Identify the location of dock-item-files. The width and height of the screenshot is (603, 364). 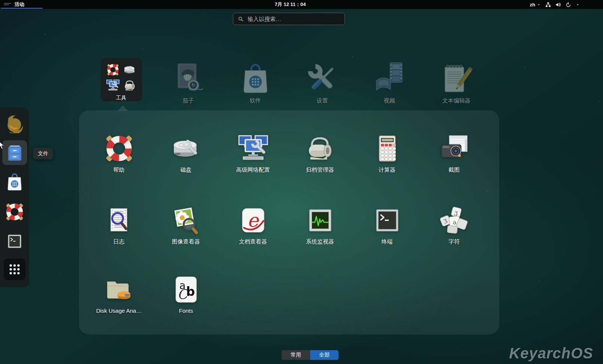
(15, 153).